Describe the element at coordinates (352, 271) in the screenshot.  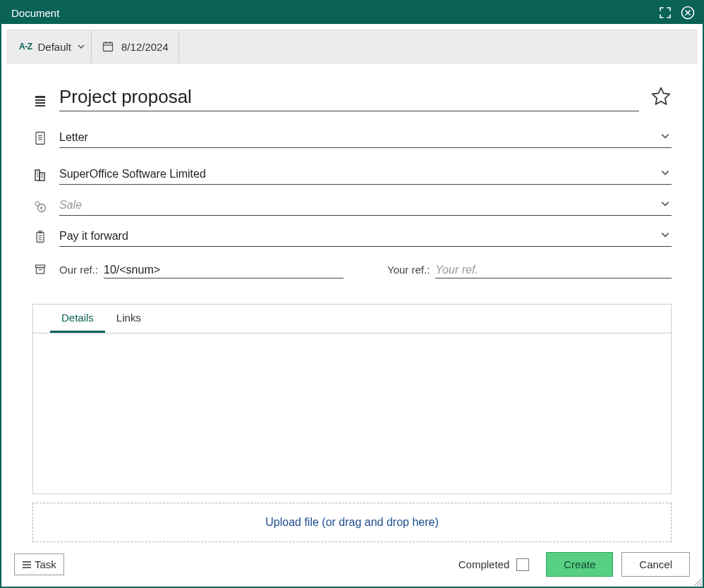
I see `reference-row: Our ref.: Your ref.:` at that location.